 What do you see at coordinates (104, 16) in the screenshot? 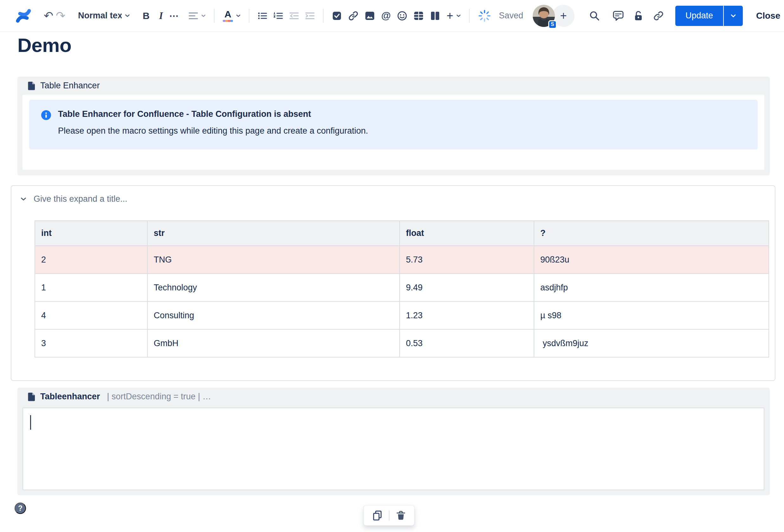
I see `text-style-dropdown: Normal text` at bounding box center [104, 16].